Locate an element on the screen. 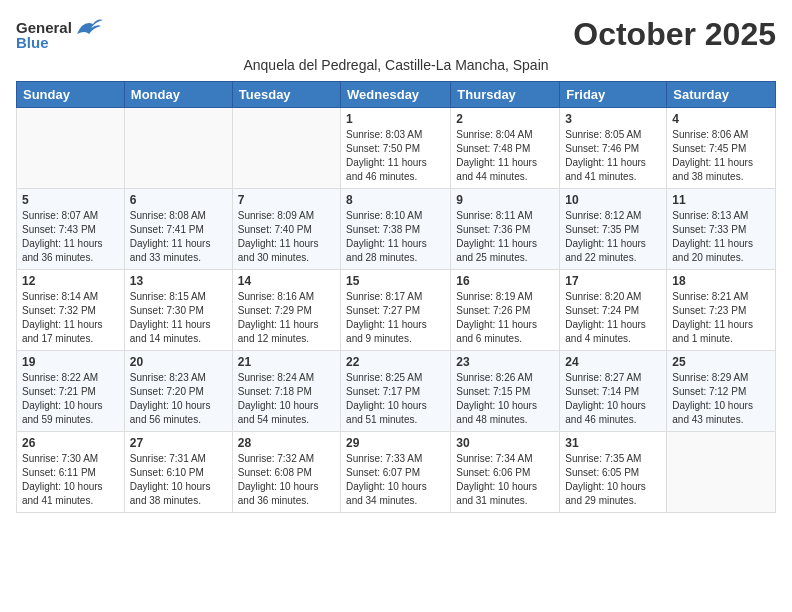 The width and height of the screenshot is (792, 612). day-info: Sunrise: 8:07 AM Sunset: 7:43 PM Dayligh… is located at coordinates (70, 237).